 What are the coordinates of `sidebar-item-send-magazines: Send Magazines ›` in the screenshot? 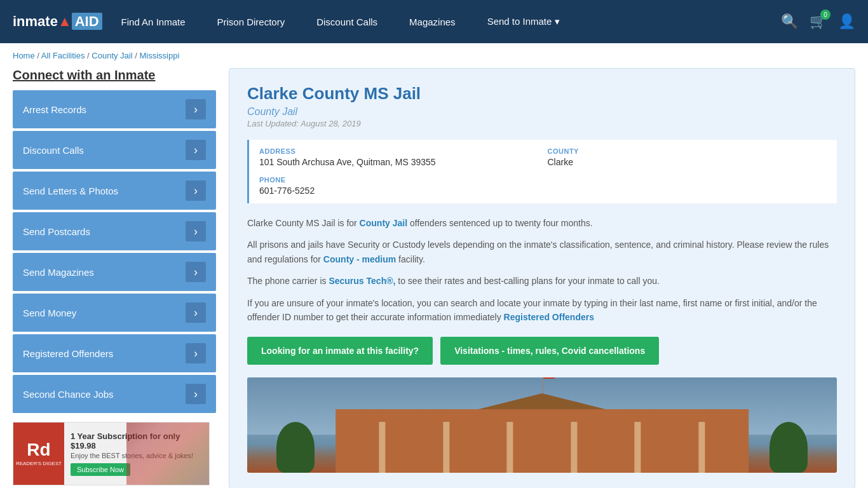 It's located at (114, 272).